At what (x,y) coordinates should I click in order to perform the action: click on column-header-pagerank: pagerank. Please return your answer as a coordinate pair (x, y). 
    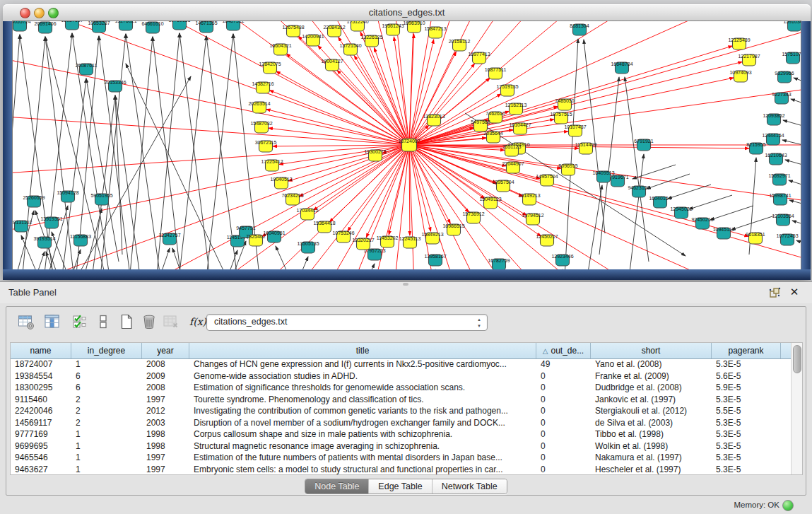
    Looking at the image, I should click on (746, 351).